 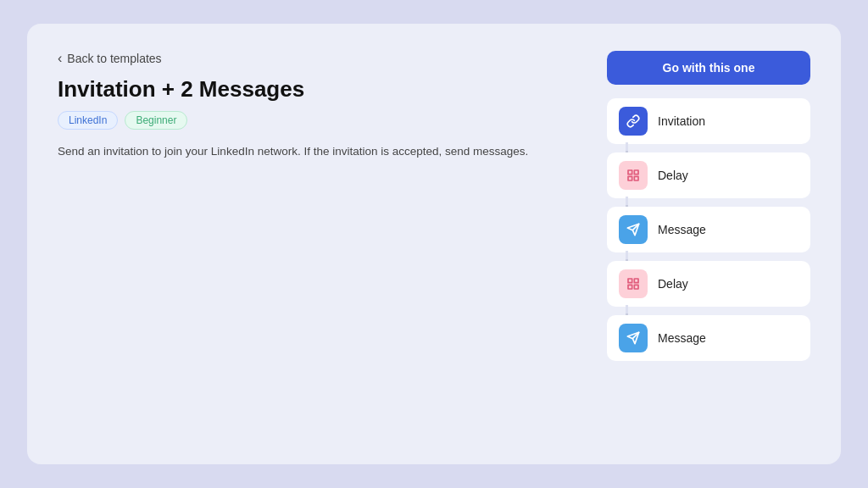 What do you see at coordinates (673, 284) in the screenshot?
I see `step-delay-2-label: Delay` at bounding box center [673, 284].